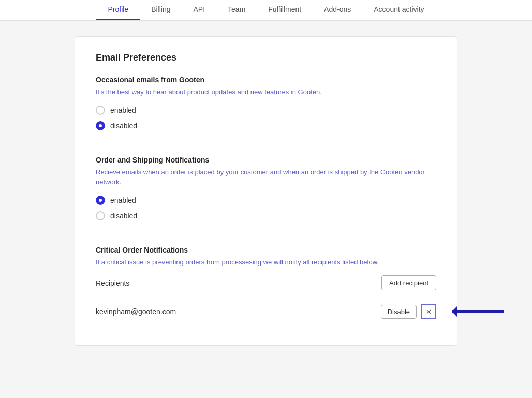  I want to click on critical-order-desc: If a critical issue is preventing orders…, so click(266, 262).